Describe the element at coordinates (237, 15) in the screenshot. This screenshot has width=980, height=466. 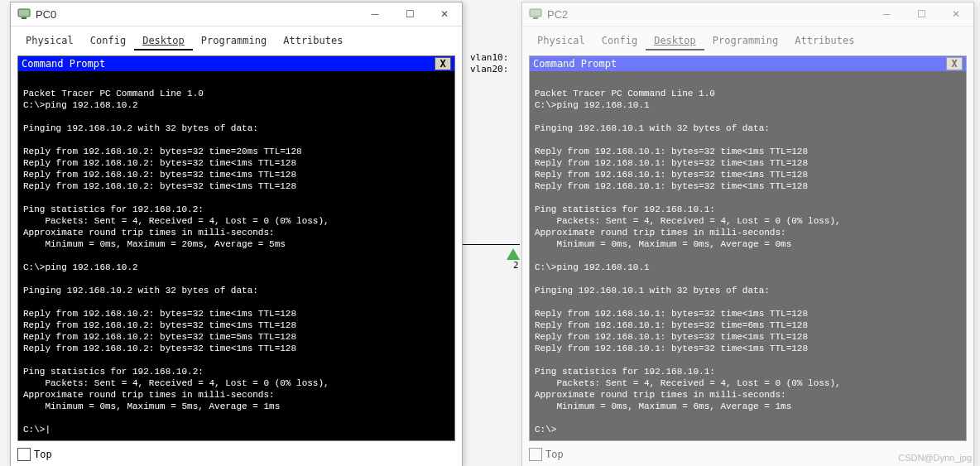
I see `titlebar: PC0─☐✕` at that location.